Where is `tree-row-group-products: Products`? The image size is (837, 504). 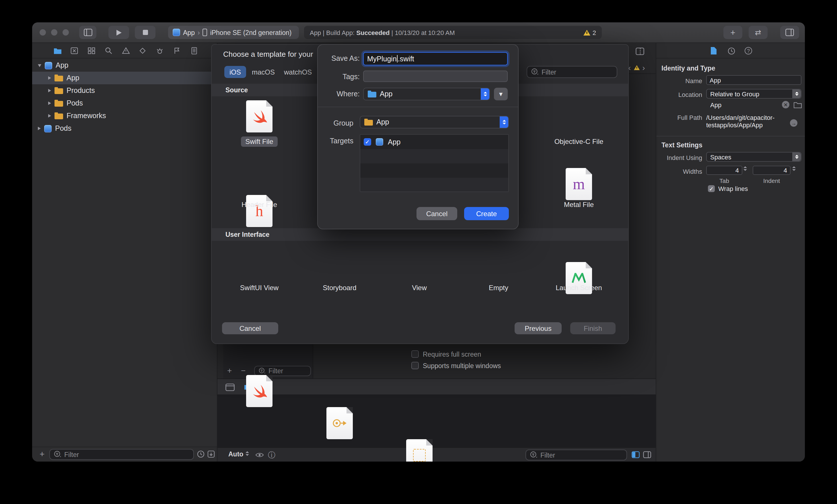 tree-row-group-products: Products is located at coordinates (124, 90).